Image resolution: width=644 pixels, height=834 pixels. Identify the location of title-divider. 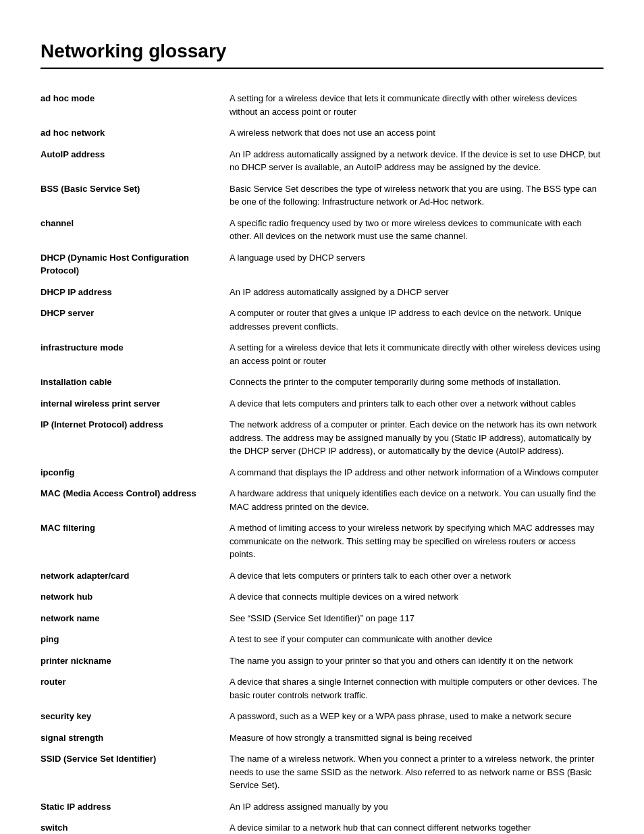
(322, 68).